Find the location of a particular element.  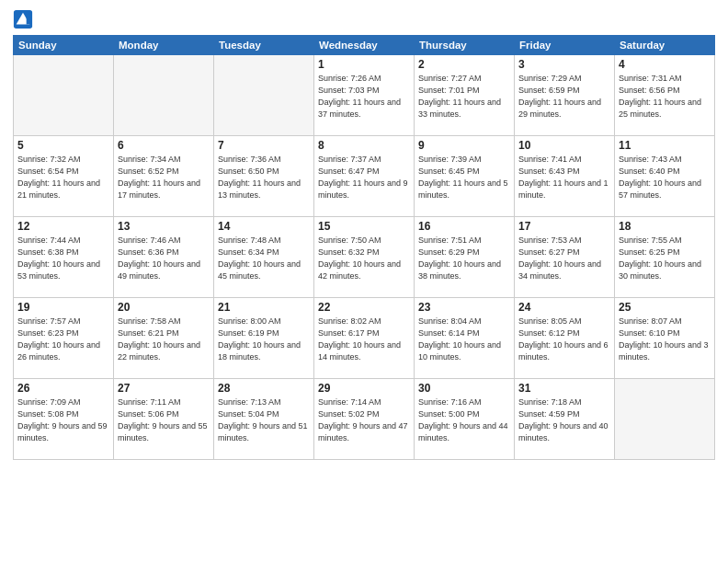

day-info: Sunrise: 7:39 AM Sunset: 6:45 PM Dayligh… is located at coordinates (464, 178).